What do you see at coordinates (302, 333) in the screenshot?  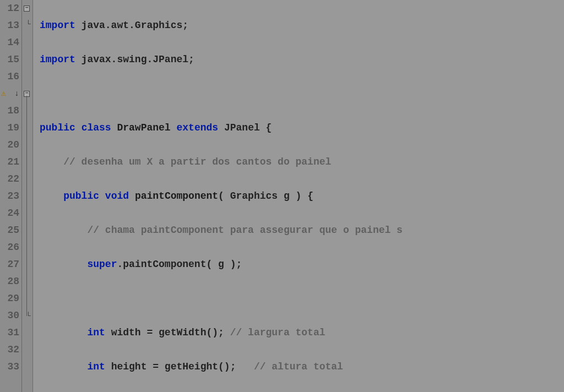 I see `code-line: int width = getWidth(); // largura total` at bounding box center [302, 333].